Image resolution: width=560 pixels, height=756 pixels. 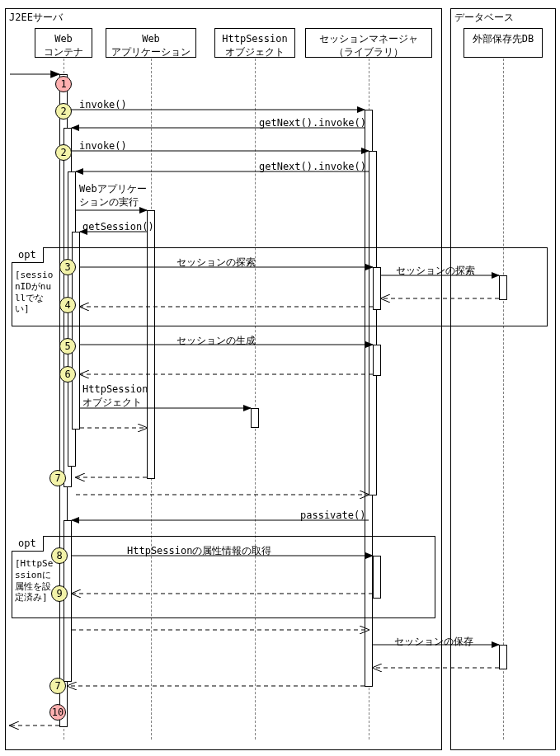 What do you see at coordinates (68, 267) in the screenshot?
I see `step-3: 3` at bounding box center [68, 267].